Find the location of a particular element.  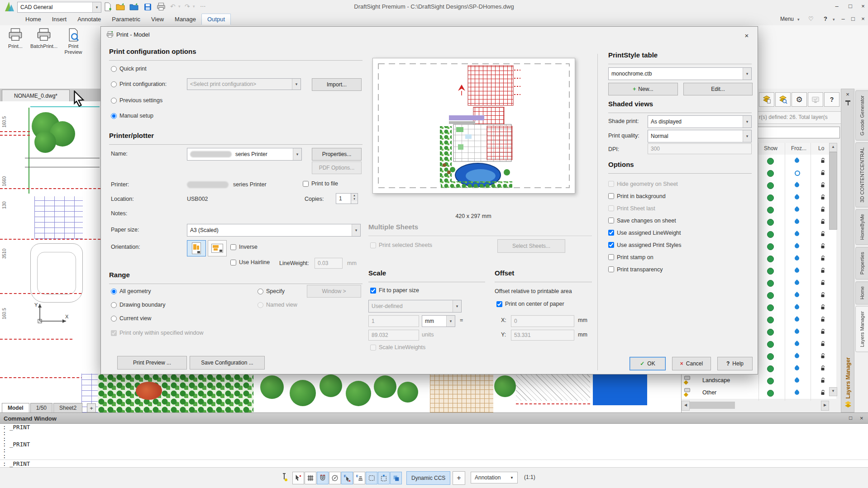

sheet-tab-model: Model is located at coordinates (15, 408).